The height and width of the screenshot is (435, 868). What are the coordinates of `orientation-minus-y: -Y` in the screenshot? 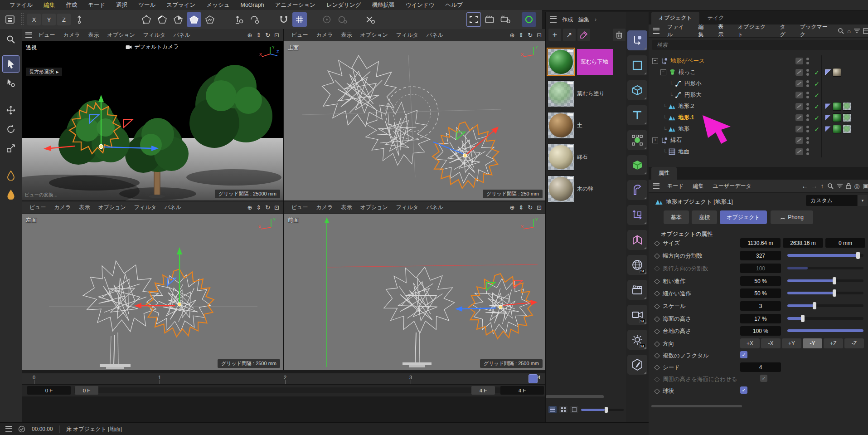 It's located at (812, 343).